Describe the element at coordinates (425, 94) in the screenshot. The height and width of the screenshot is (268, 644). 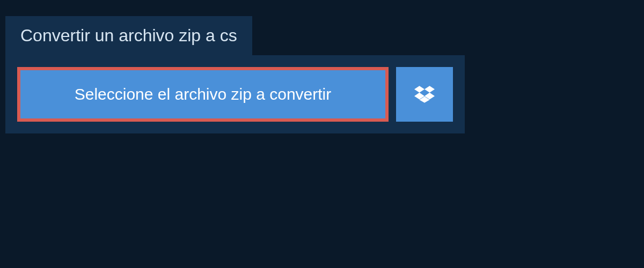
I see `dropbox-button` at that location.